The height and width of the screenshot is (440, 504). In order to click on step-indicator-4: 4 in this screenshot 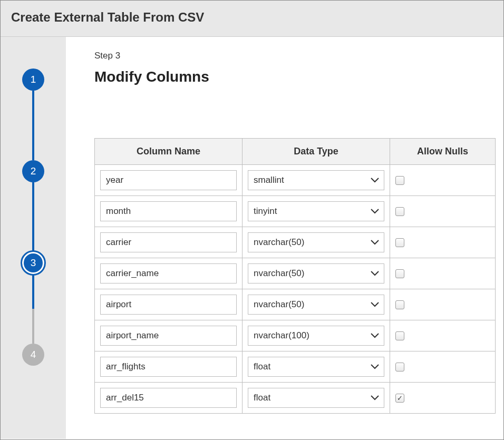, I will do `click(33, 355)`.